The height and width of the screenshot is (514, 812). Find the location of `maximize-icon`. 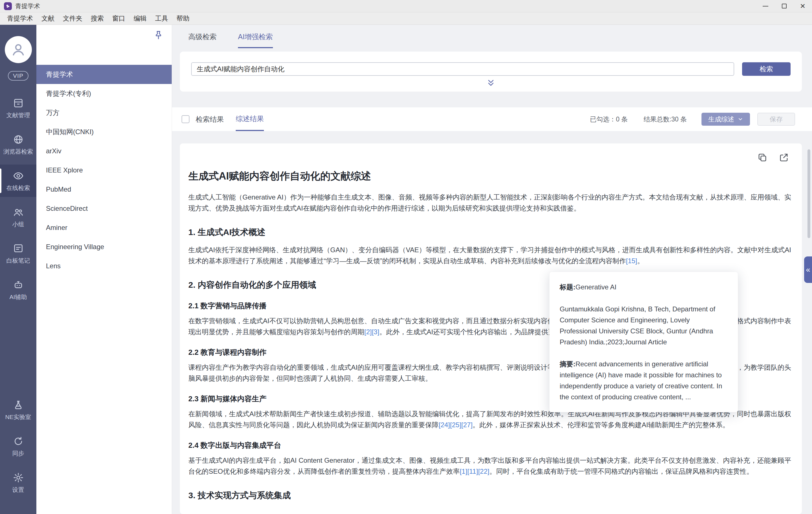

maximize-icon is located at coordinates (784, 6).